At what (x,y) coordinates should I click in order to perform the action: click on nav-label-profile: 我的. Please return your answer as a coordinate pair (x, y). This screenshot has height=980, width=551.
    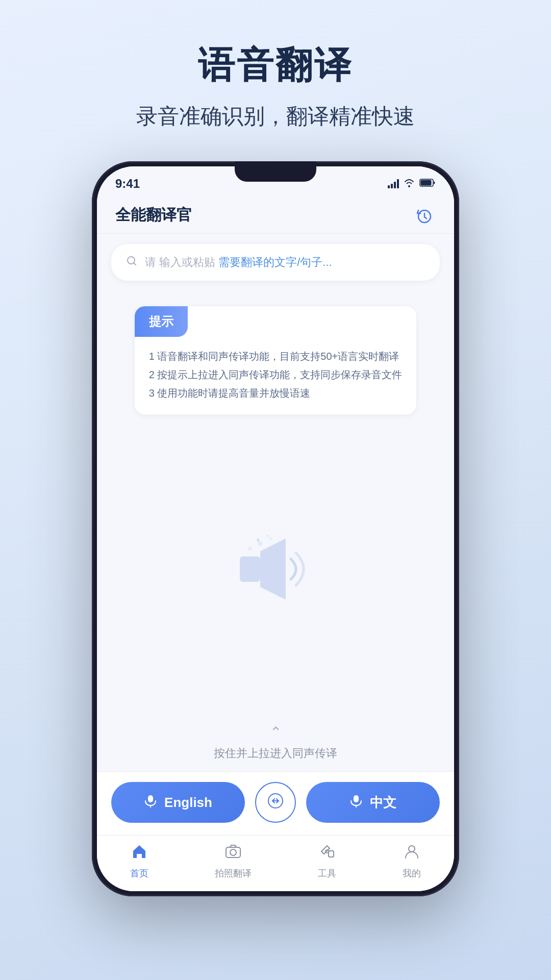
    Looking at the image, I should click on (412, 873).